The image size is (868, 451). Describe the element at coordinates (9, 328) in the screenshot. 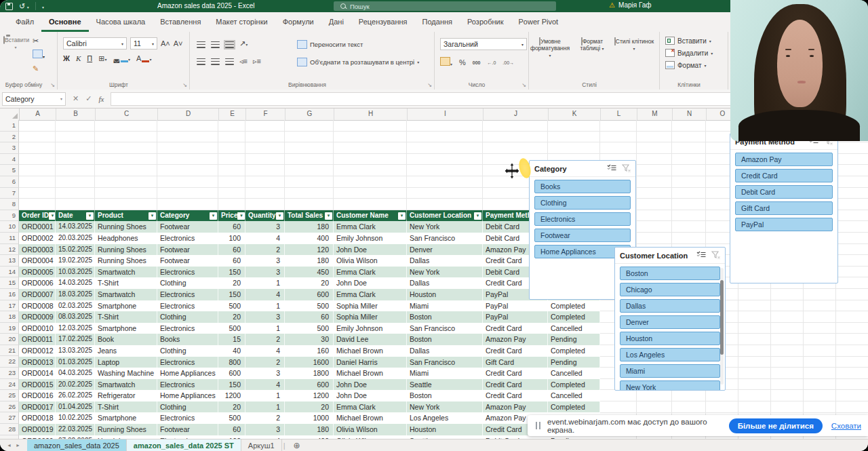

I see `row-header-19: 19` at that location.